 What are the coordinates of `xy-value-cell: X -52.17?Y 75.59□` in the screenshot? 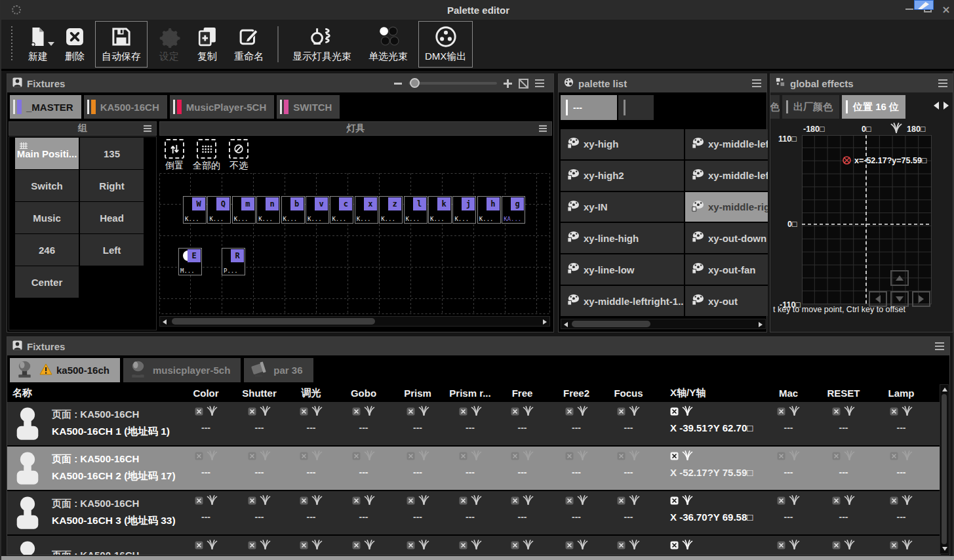 It's located at (707, 468).